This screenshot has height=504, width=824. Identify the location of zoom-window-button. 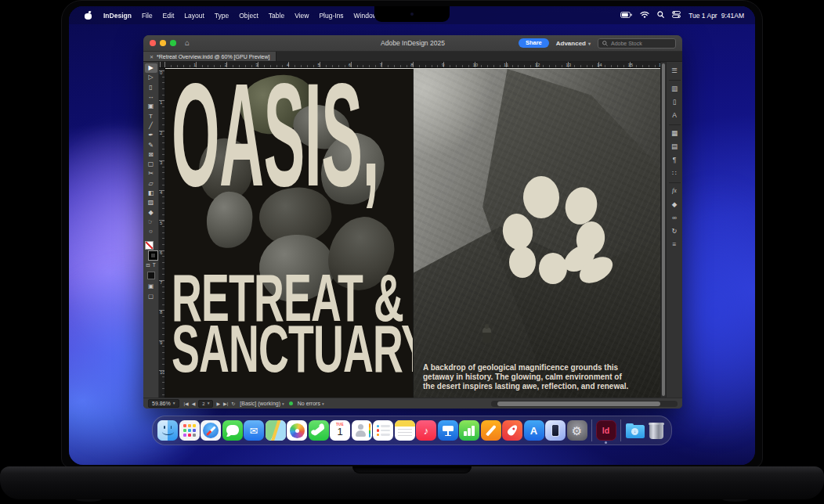
(173, 43).